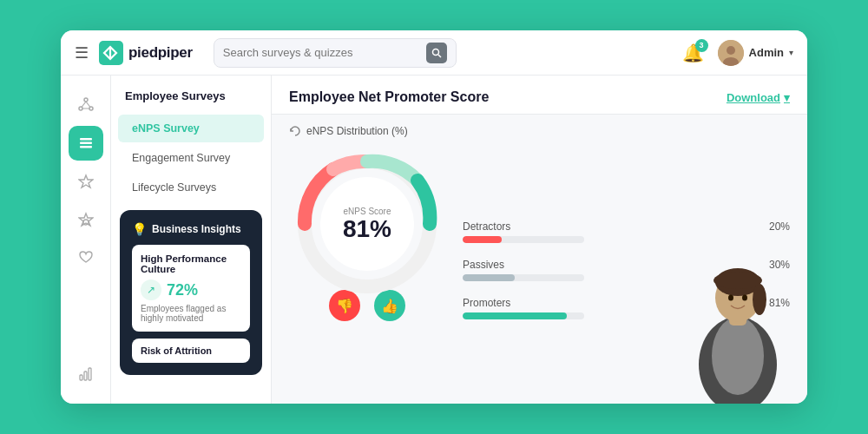 The image size is (868, 434). Describe the element at coordinates (161, 53) in the screenshot. I see `brand-name: piedpiper` at that location.